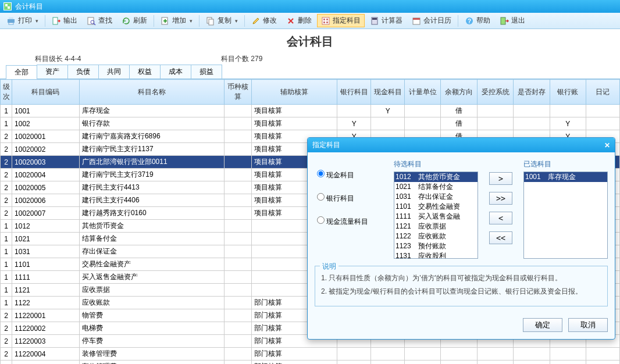 This screenshot has width=620, height=364. What do you see at coordinates (310, 21) in the screenshot?
I see `main-toolbar: 打印▾ 输出 查找 刷新 增加▾ 复制▾ 修改 删除 指定科目 计算器 会计` at bounding box center [310, 21].